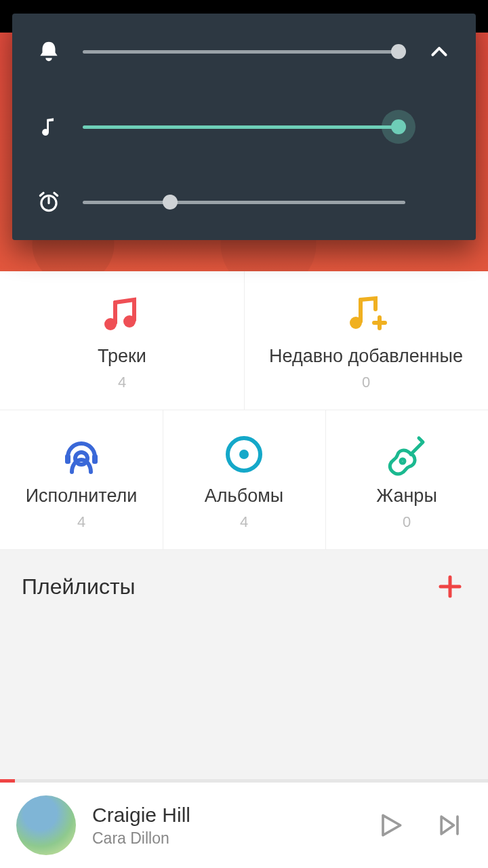 The image size is (488, 868). Describe the element at coordinates (79, 587) in the screenshot. I see `playlists-title: Плейлисты` at that location.